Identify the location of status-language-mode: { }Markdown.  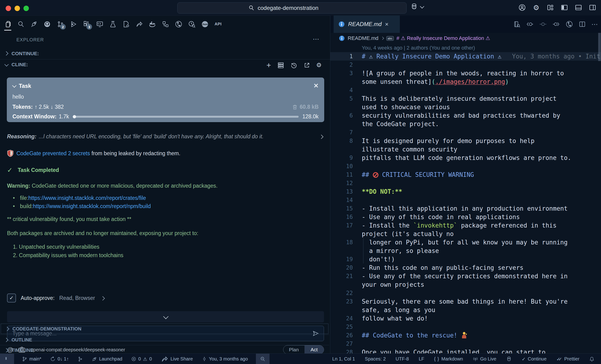
(449, 359).